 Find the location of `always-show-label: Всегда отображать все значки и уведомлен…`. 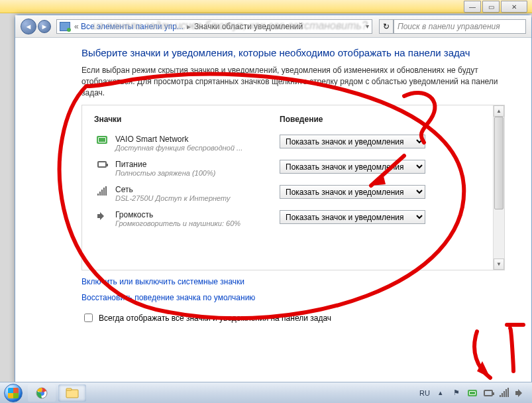

always-show-label: Всегда отображать все значки и уведомлен… is located at coordinates (215, 318).